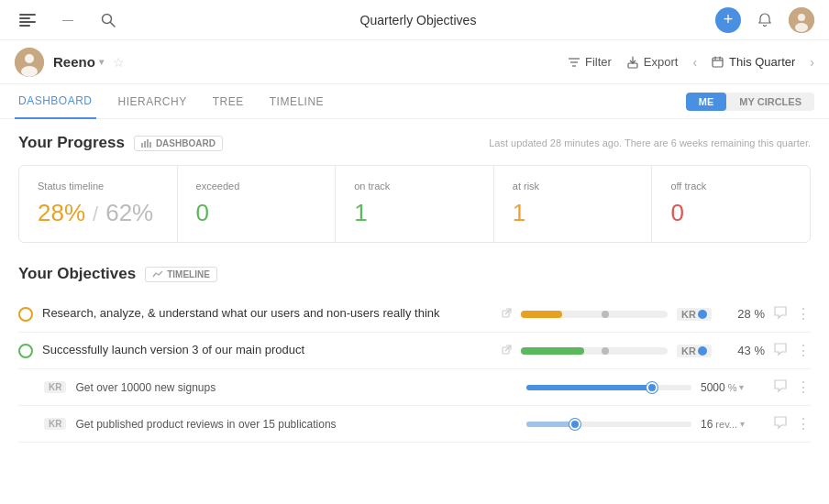  What do you see at coordinates (733, 388) in the screenshot?
I see `kr-unit-1: %` at bounding box center [733, 388].